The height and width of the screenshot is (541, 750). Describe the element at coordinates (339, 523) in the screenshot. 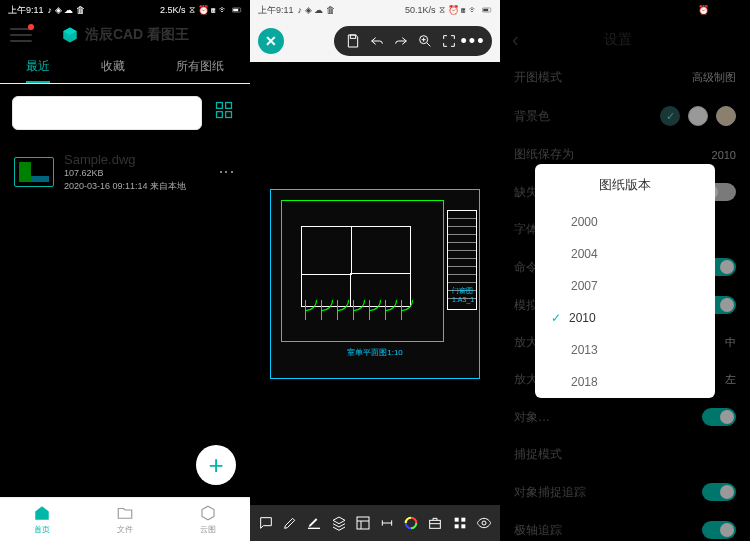

I see `layers-icon` at that location.